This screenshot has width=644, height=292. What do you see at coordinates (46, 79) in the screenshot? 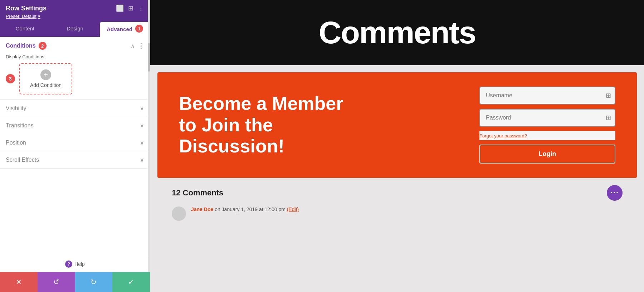
I see `add-condition-button: + Add Condition` at bounding box center [46, 79].